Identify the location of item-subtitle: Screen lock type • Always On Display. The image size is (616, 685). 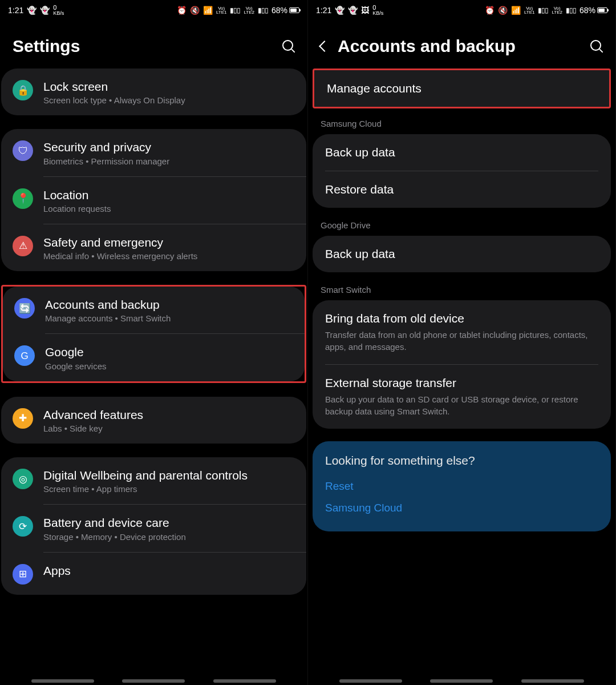
(169, 100).